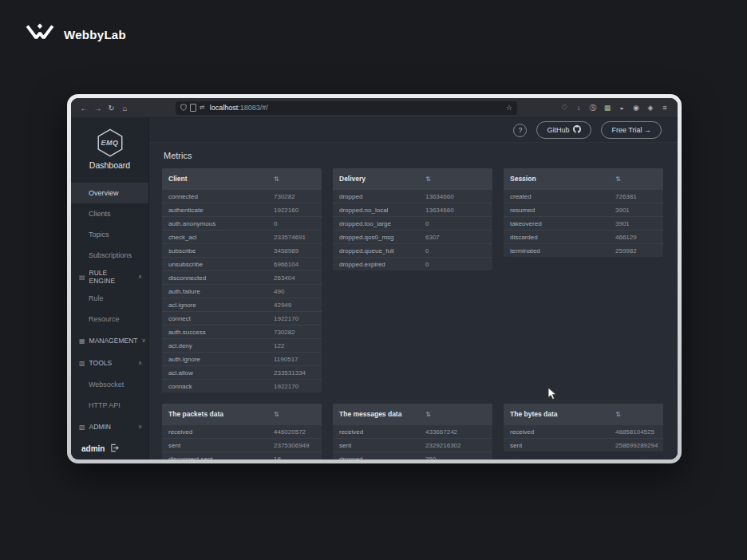 The height and width of the screenshot is (560, 747). I want to click on metric-name: acl.allow, so click(218, 373).